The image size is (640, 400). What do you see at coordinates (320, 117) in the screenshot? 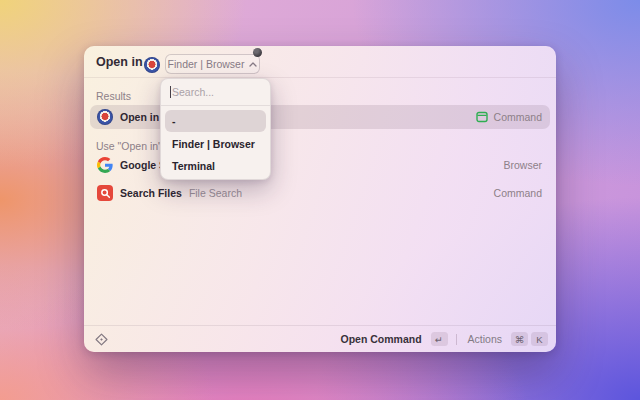
I see `result-row-open-in: Open in Terminal Command` at bounding box center [320, 117].